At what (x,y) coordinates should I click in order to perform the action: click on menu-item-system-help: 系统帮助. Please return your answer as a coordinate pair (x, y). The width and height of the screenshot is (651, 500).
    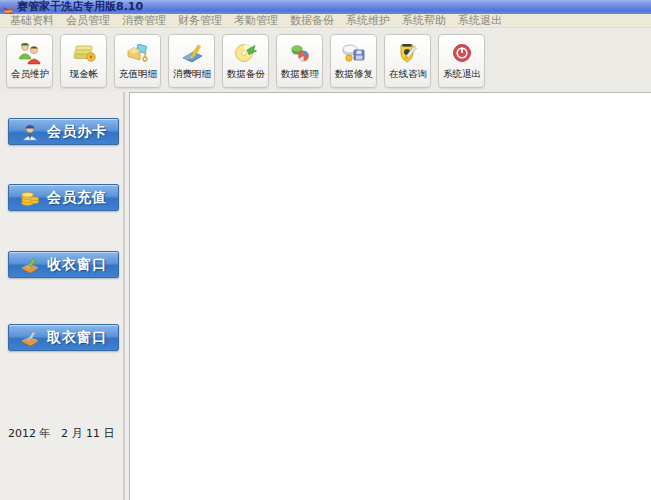
    Looking at the image, I should click on (424, 21).